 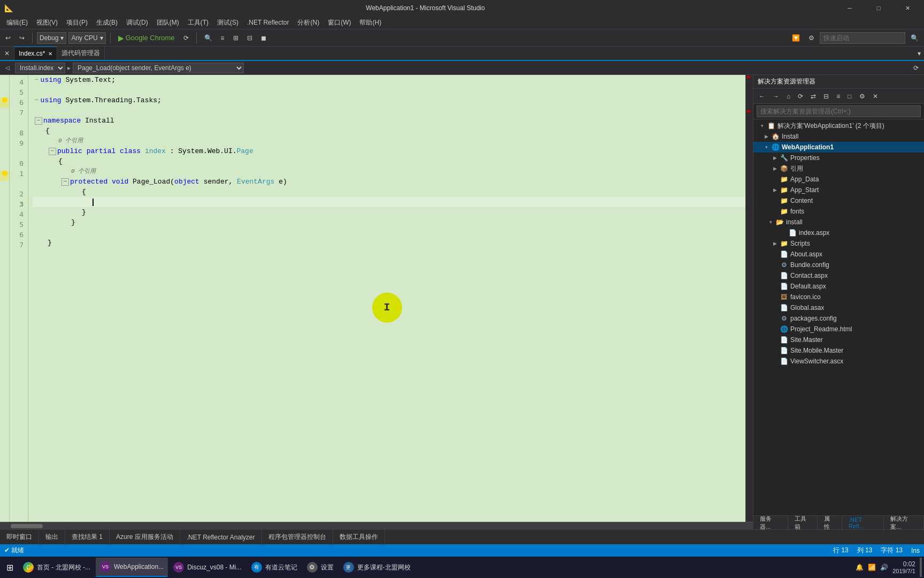 What do you see at coordinates (52, 537) in the screenshot?
I see `bottom-tab-output: 输出` at bounding box center [52, 537].